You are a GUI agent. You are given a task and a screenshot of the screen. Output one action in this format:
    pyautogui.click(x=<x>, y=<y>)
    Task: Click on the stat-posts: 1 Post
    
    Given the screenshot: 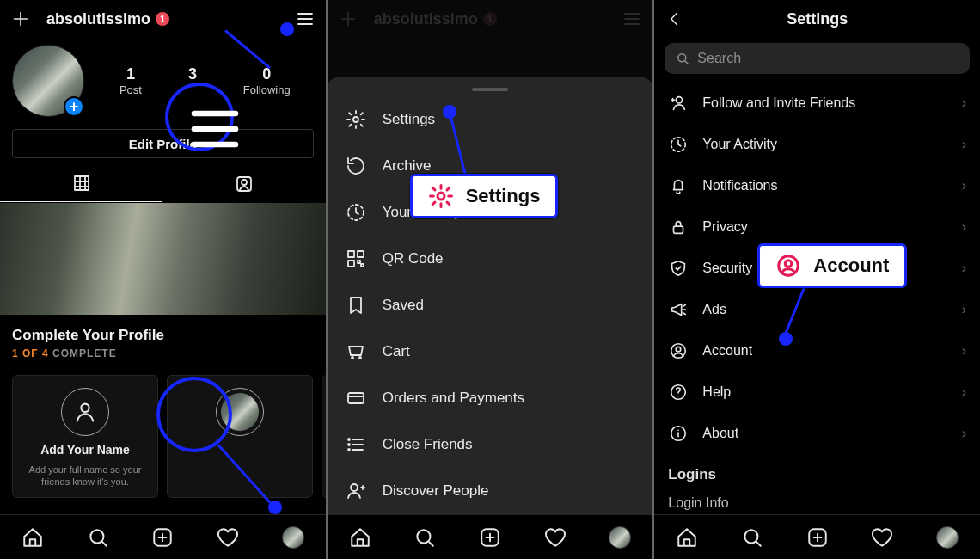 What is the action you would take?
    pyautogui.click(x=131, y=81)
    